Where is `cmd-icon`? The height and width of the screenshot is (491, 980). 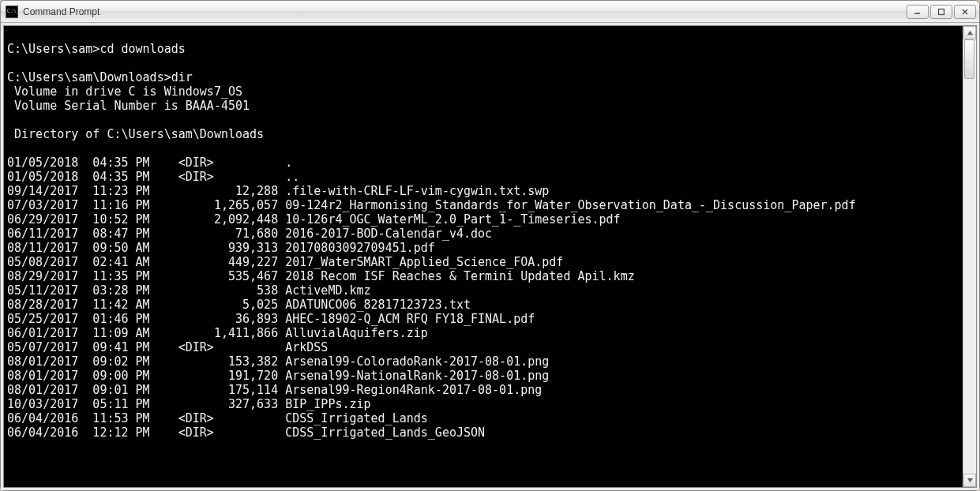 cmd-icon is located at coordinates (12, 12).